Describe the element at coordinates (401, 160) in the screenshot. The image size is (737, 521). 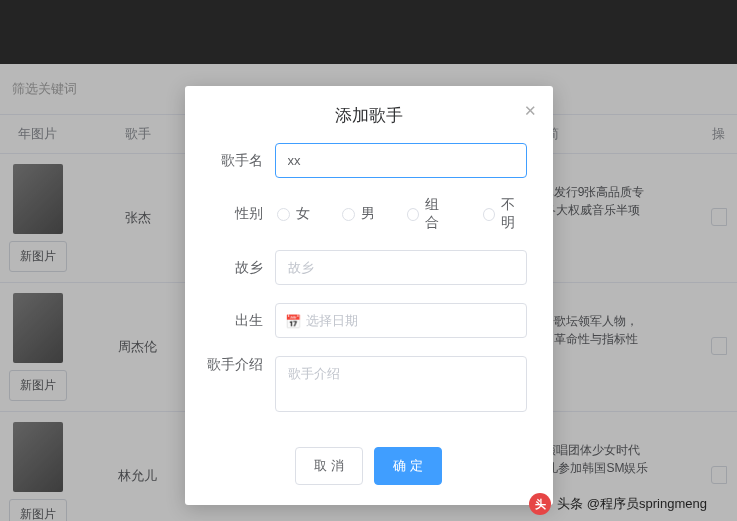
I see `singer-name-input` at that location.